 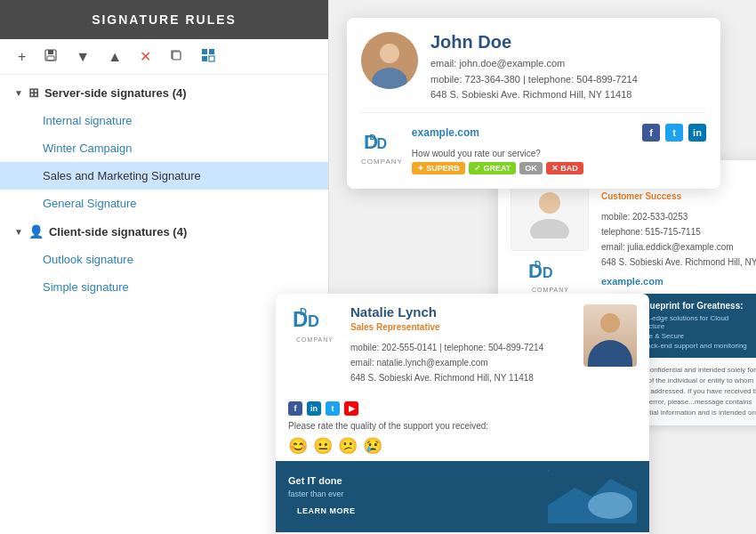 What do you see at coordinates (164, 93) in the screenshot?
I see `server-signatures-group: ▼ ⊞ Server-side signatures (4)` at bounding box center [164, 93].